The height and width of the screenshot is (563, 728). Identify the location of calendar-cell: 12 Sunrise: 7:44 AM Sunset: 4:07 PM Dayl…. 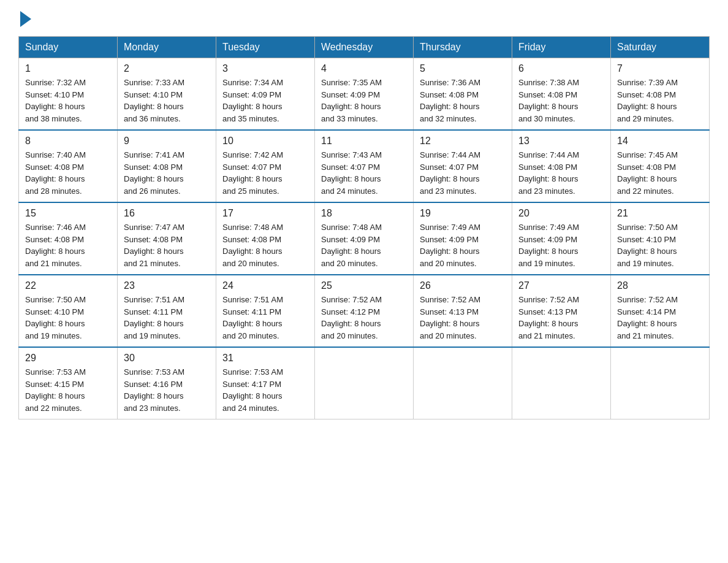
(463, 166).